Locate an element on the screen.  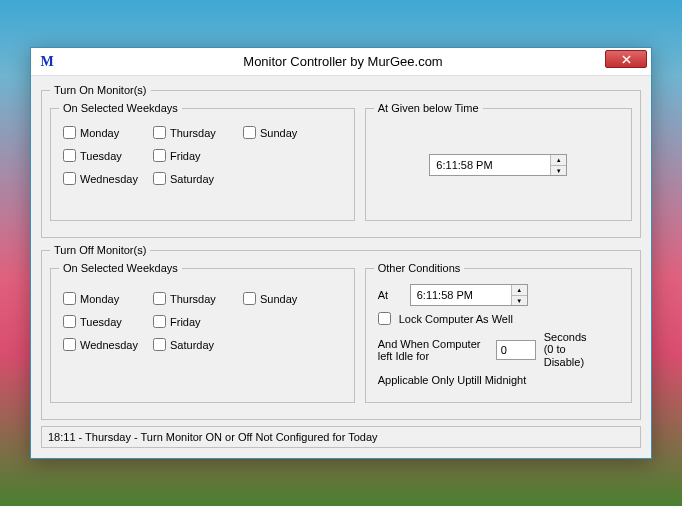
off-friday-label: Friday is located at coordinates (186, 322).